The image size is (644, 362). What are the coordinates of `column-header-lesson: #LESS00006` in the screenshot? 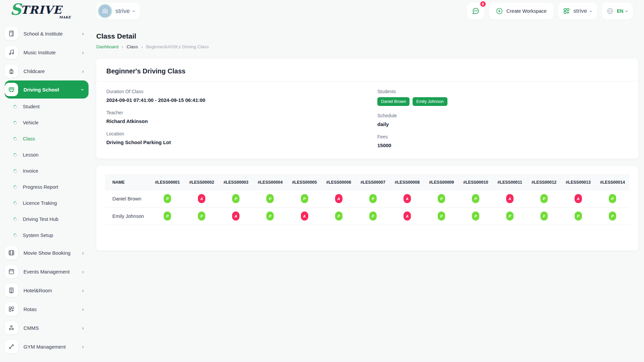 It's located at (339, 182).